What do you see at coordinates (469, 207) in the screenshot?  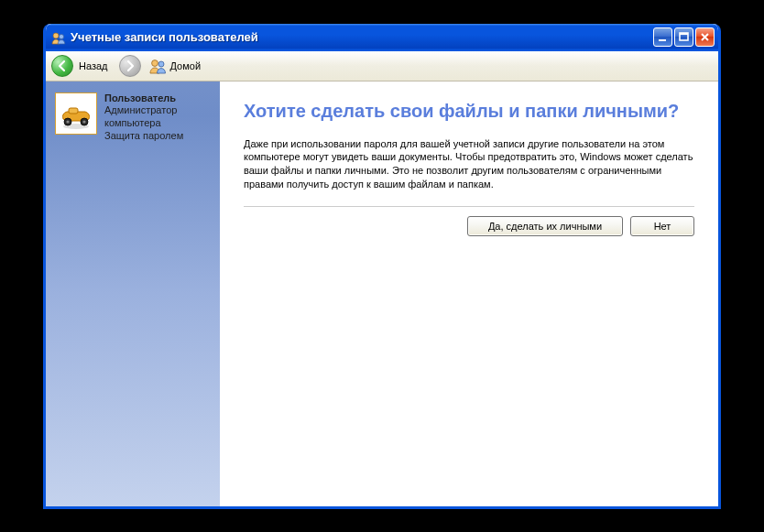 I see `divider` at bounding box center [469, 207].